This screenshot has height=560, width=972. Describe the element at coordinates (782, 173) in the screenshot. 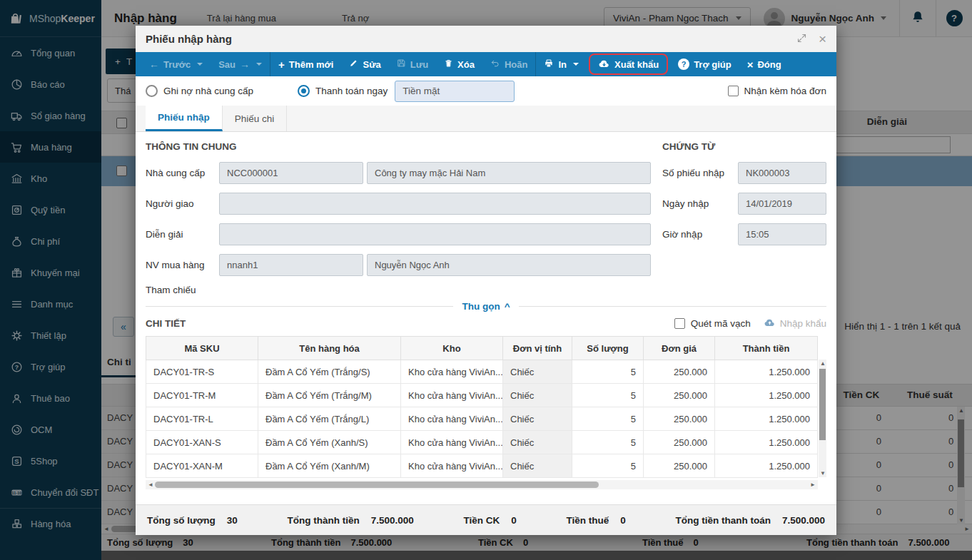

I see `receipt-no-field: NK000003` at that location.